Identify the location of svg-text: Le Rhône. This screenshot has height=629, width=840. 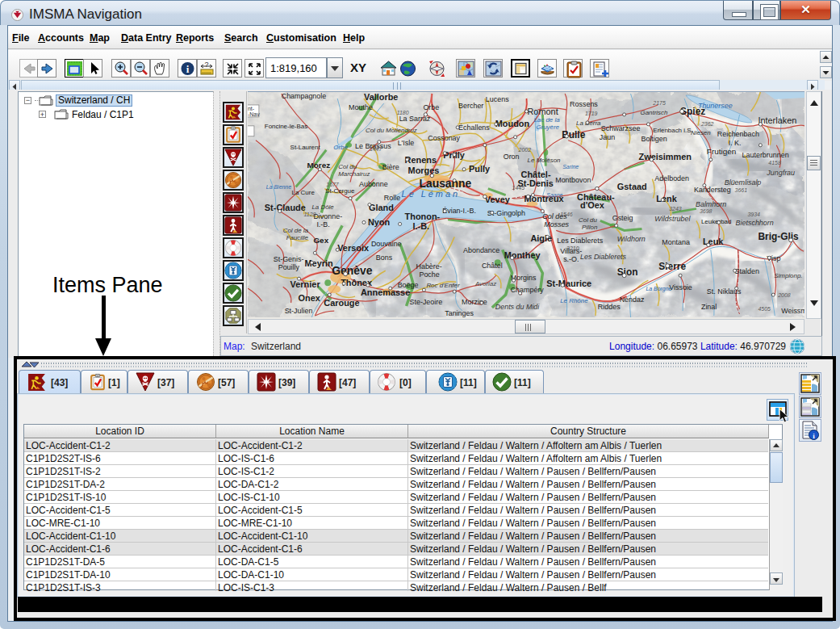
(575, 300).